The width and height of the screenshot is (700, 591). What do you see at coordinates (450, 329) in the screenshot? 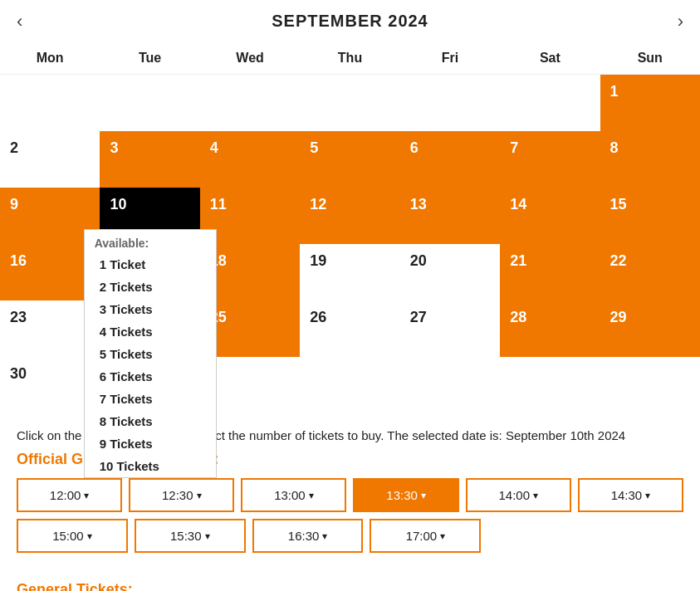
I see `calendar-cell: 27` at bounding box center [450, 329].